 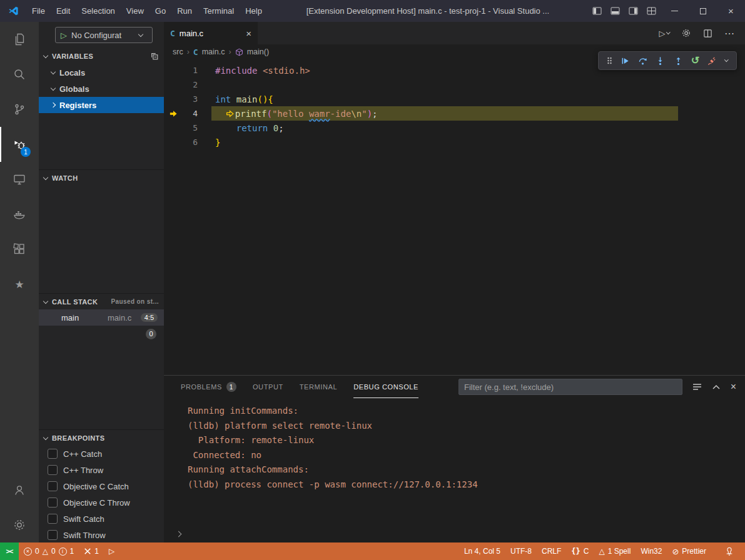 What do you see at coordinates (651, 551) in the screenshot?
I see `platform-indicator: Win32` at bounding box center [651, 551].